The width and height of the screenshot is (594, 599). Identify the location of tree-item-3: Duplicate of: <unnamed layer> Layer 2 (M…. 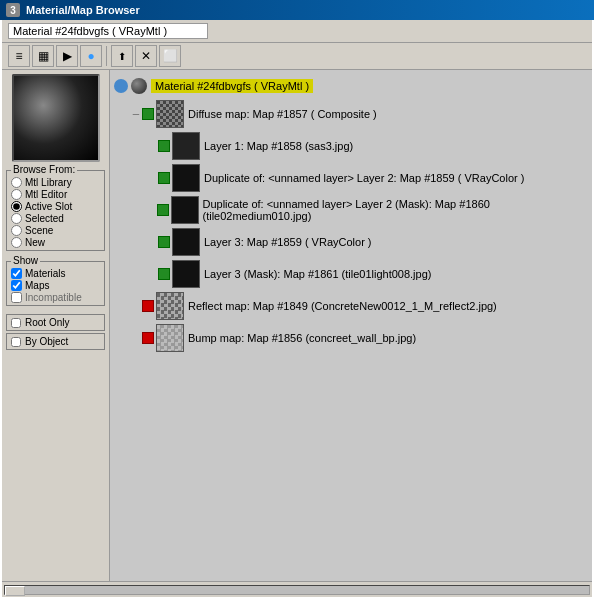
(351, 210).